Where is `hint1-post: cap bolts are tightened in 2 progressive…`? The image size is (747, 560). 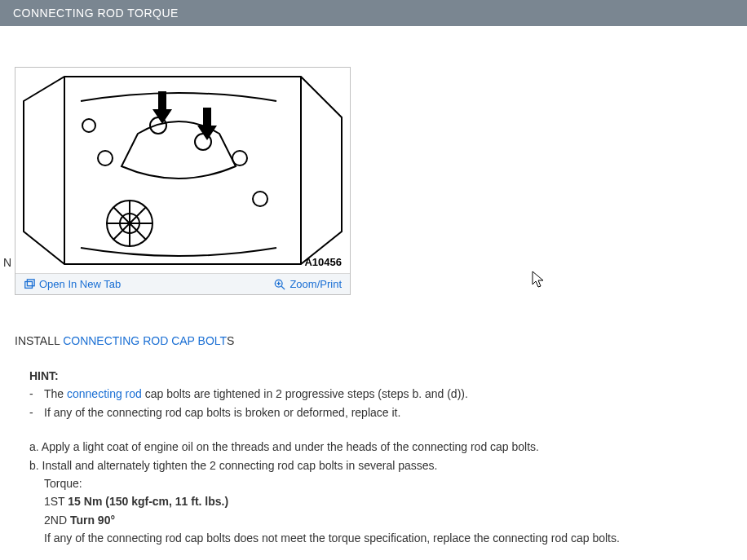 hint1-post: cap bolts are tightened in 2 progressive… is located at coordinates (305, 394).